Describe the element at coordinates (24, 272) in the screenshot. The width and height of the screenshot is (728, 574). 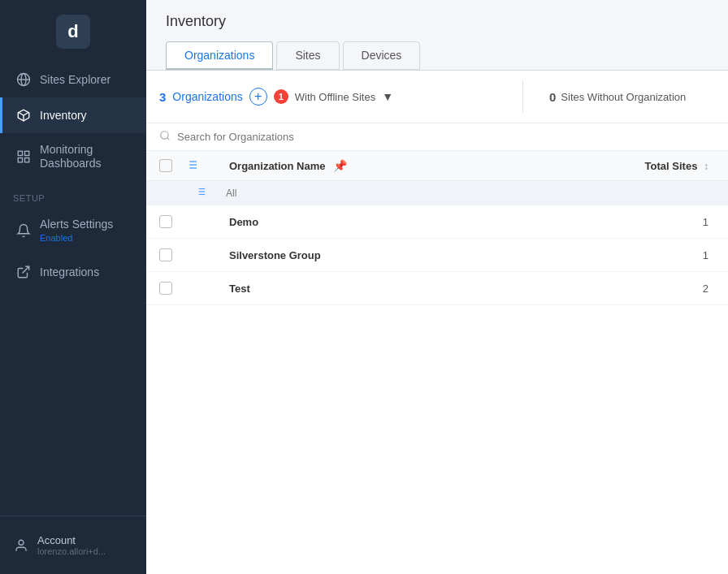
I see `plug-icon` at that location.